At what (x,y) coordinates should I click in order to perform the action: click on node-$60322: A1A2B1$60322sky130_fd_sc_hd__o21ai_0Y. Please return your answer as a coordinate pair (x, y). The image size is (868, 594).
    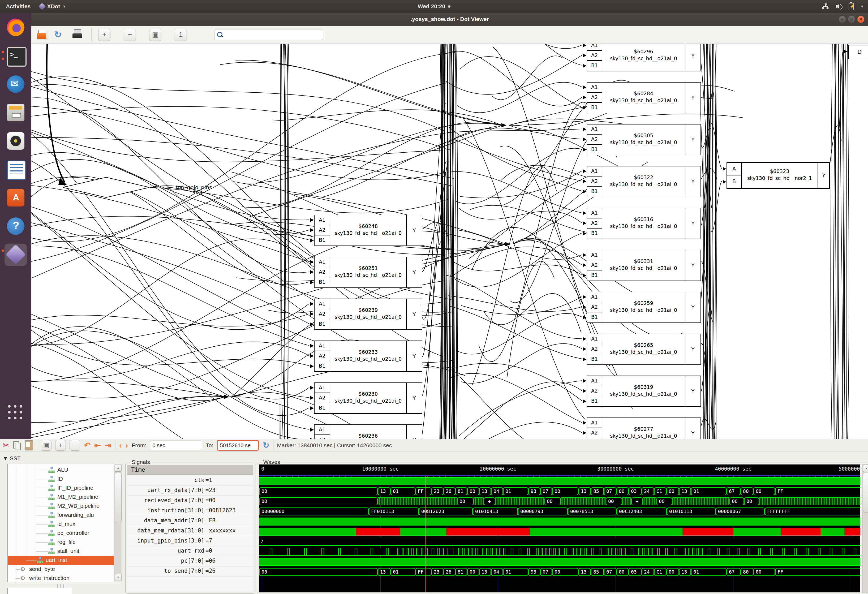
    Looking at the image, I should click on (644, 181).